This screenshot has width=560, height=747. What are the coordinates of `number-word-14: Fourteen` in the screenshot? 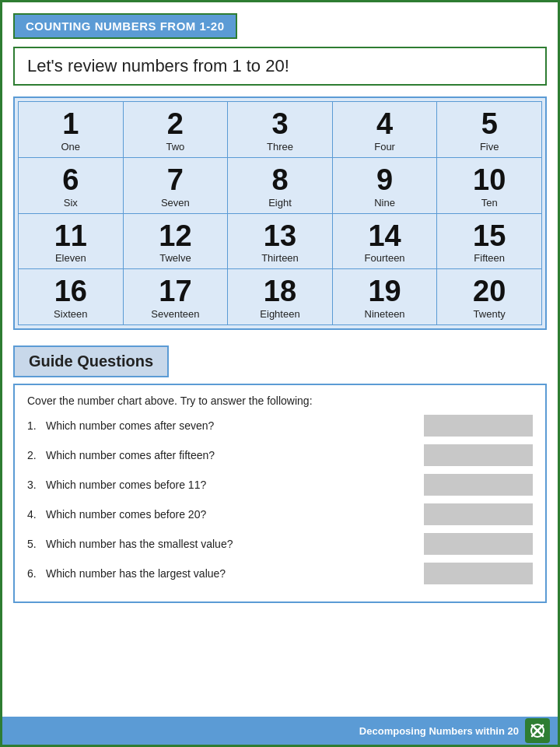 It's located at (385, 258).